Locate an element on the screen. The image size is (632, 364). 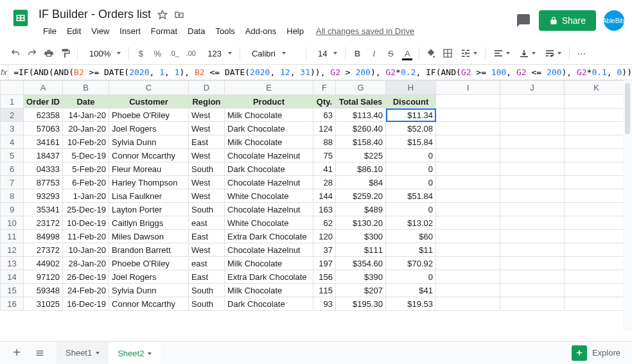
col-header-I: I is located at coordinates (468, 88).